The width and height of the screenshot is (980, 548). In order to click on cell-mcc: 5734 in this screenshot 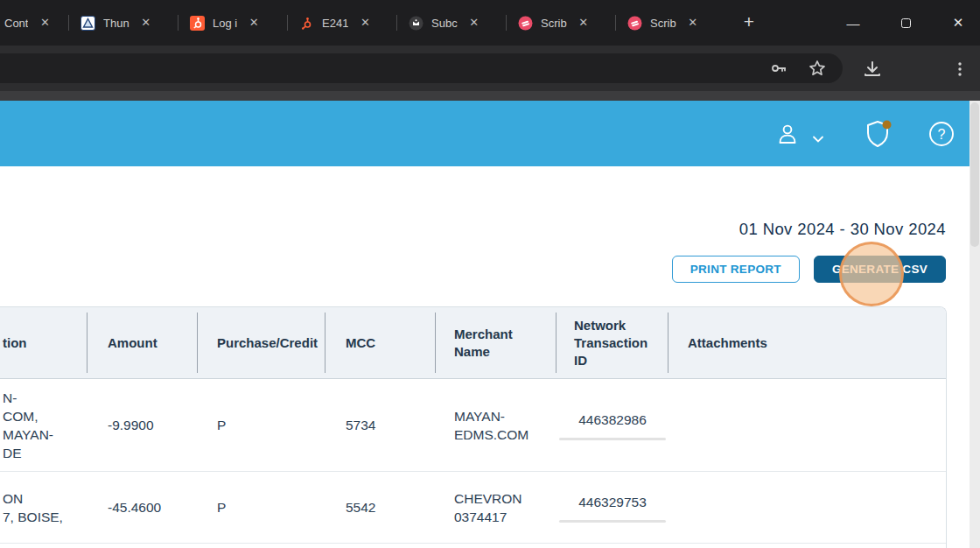, I will do `click(381, 425)`.